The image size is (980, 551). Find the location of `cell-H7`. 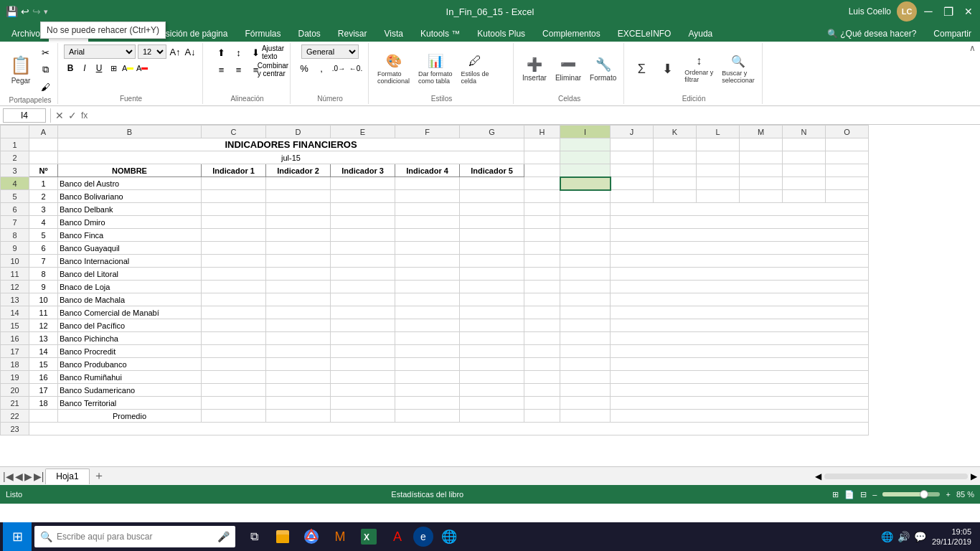

cell-H7 is located at coordinates (542, 222).